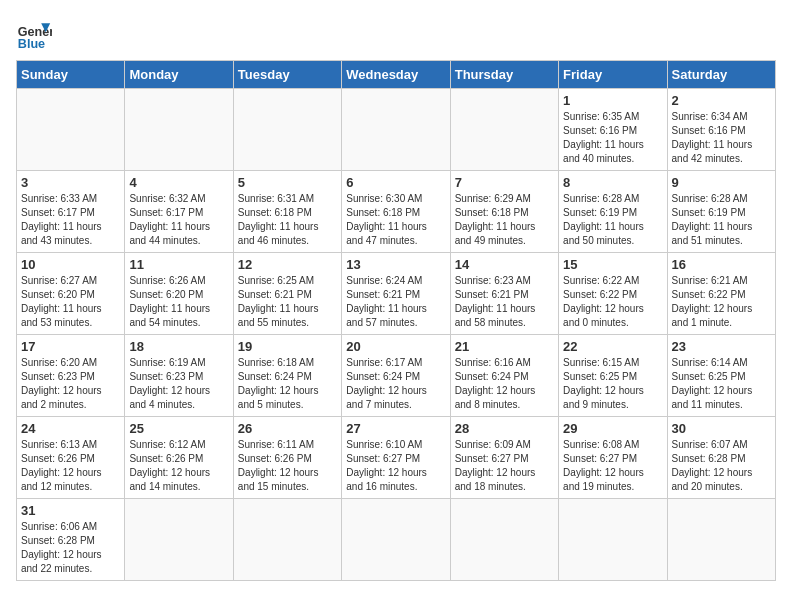 The height and width of the screenshot is (612, 792). What do you see at coordinates (721, 294) in the screenshot?
I see `calendar-cell: 16Sunrise: 6:21 AM Sunset: 6:22 PM Dayli…` at bounding box center [721, 294].